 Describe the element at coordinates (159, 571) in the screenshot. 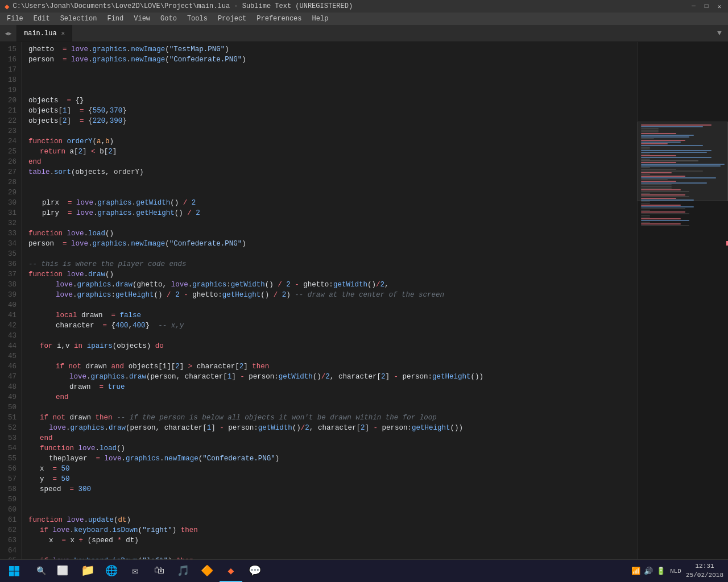

I see `store-icon: 🛍` at that location.